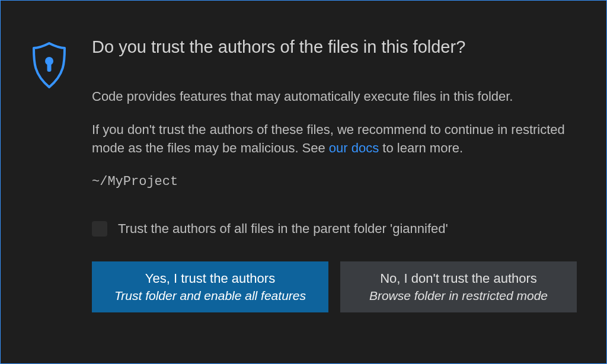 This screenshot has width=607, height=364. Describe the element at coordinates (334, 139) in the screenshot. I see `dialog-paragraph-2: If you don't trust the authors of these …` at that location.